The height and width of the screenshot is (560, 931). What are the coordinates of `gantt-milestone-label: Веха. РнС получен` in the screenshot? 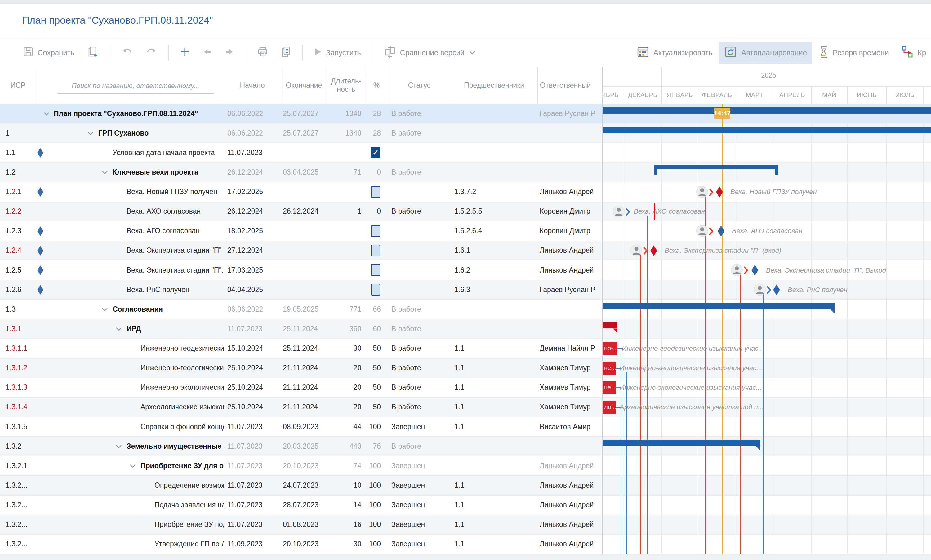 It's located at (817, 290).